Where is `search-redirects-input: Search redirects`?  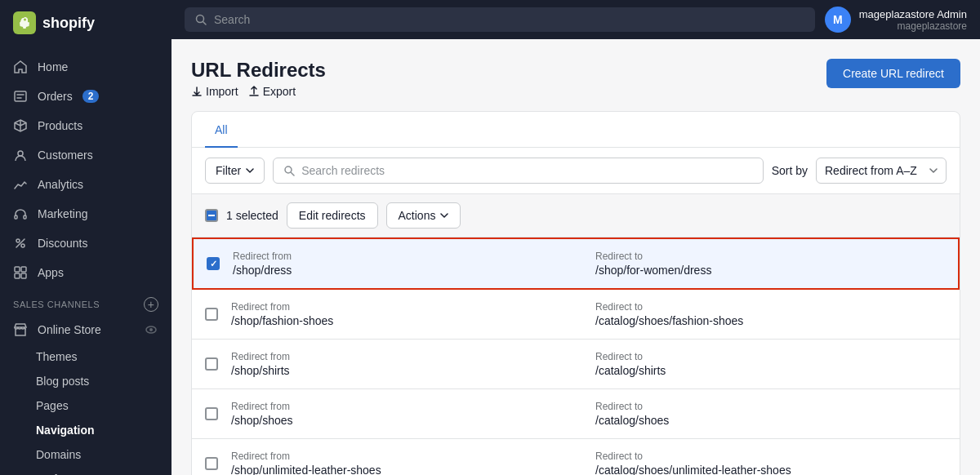
search-redirects-input: Search redirects is located at coordinates (518, 171).